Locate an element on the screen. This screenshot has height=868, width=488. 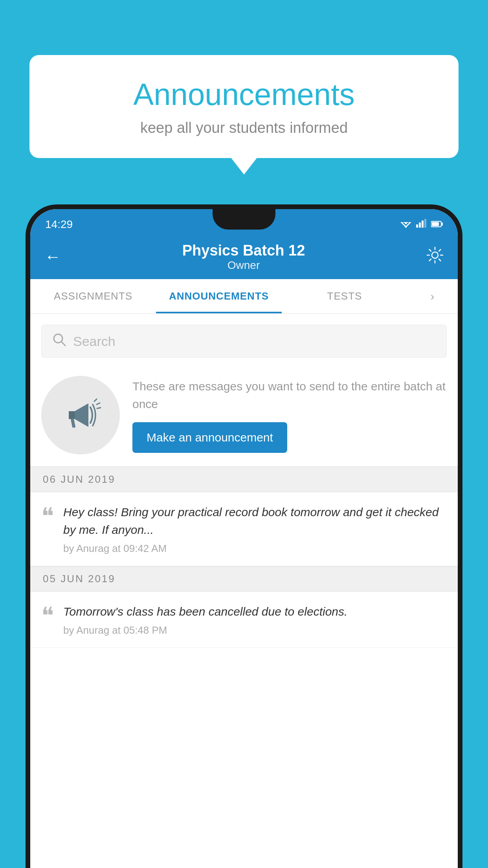
date-separator-2: 05 JUN 2019 is located at coordinates (244, 579).